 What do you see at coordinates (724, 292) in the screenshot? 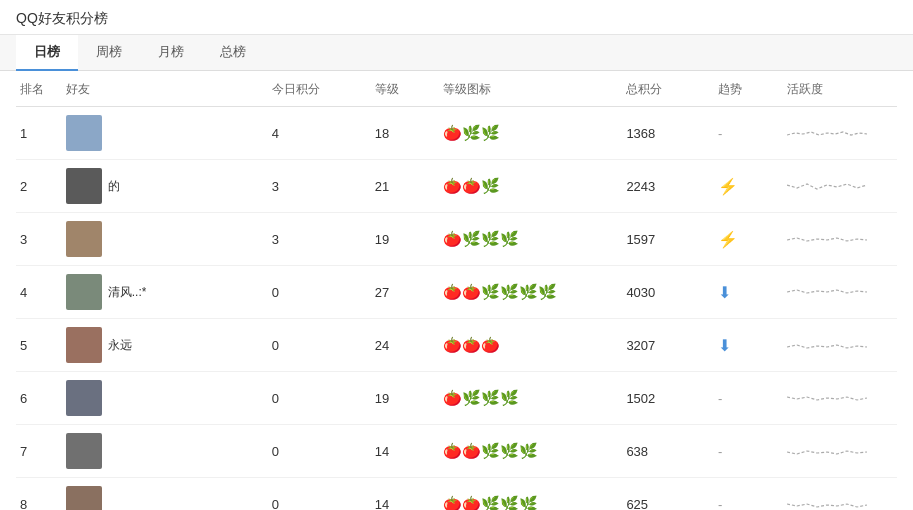
I see `trend-down-icon: ⬇` at bounding box center [724, 292].